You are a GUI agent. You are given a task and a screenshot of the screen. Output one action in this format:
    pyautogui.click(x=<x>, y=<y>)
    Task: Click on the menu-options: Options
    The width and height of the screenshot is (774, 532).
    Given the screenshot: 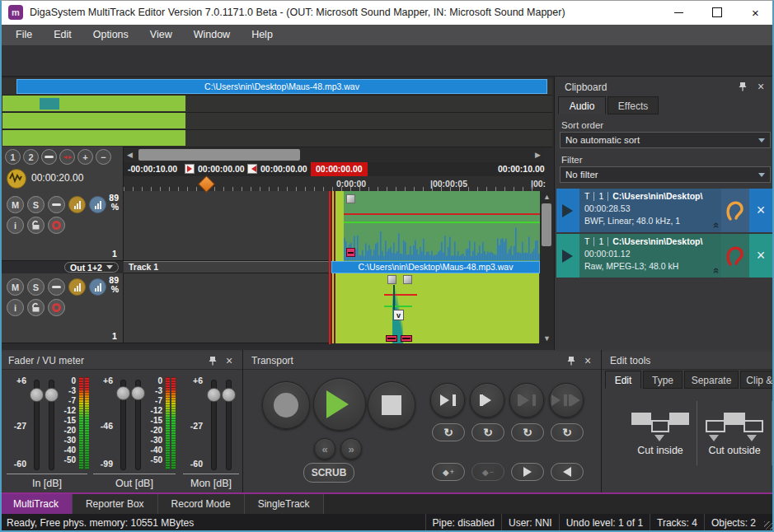 What is the action you would take?
    pyautogui.click(x=110, y=35)
    